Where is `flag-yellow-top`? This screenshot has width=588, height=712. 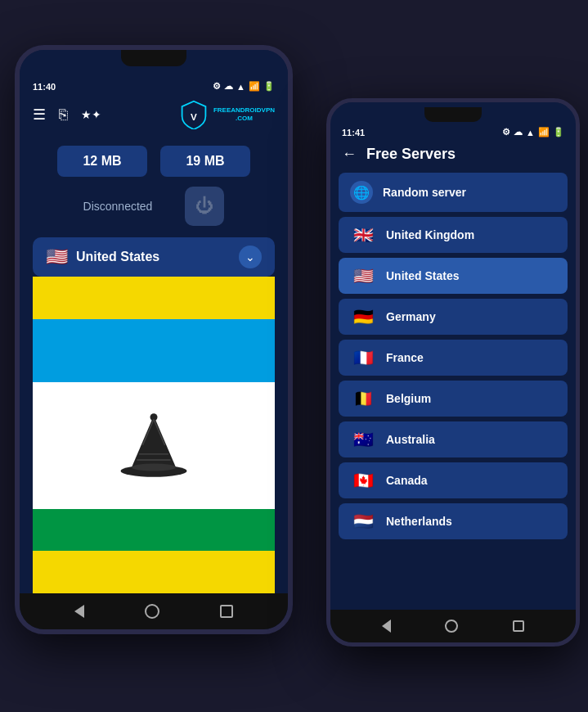
flag-yellow-top is located at coordinates (154, 298).